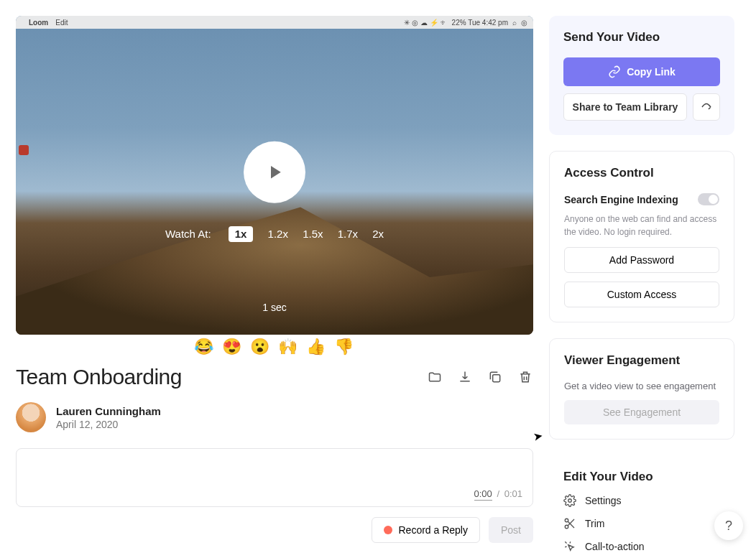 The image size is (756, 553). What do you see at coordinates (570, 524) in the screenshot?
I see `scissors-icon` at bounding box center [570, 524].